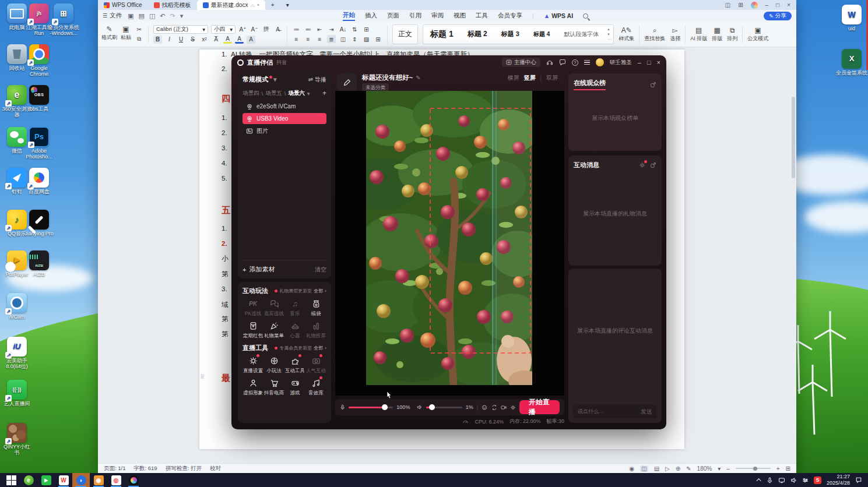 This screenshot has width=868, height=487. What do you see at coordinates (181, 29) in the screenshot?
I see `font-name-select: Calibri (正文)▾` at bounding box center [181, 29].